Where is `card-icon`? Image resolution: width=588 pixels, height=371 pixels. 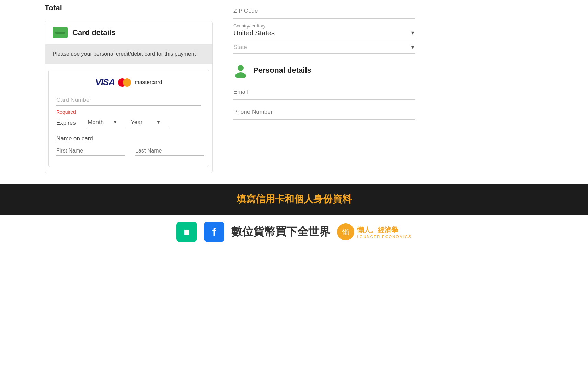
card-icon is located at coordinates (60, 33).